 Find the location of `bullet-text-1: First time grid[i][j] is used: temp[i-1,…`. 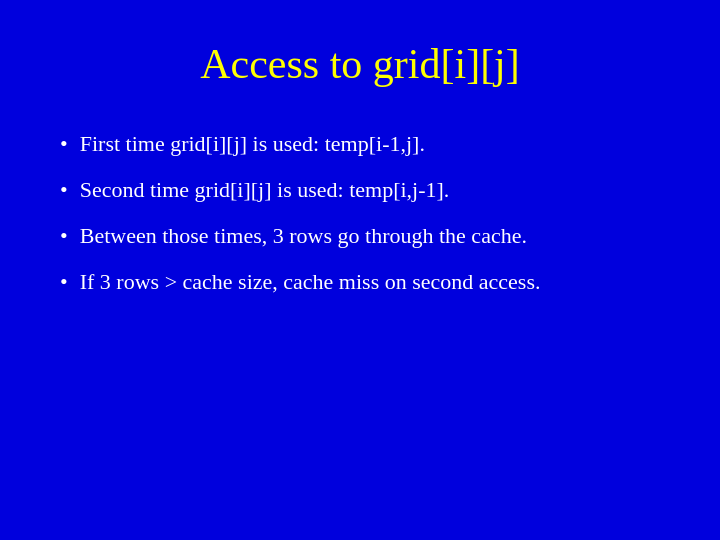

bullet-text-1: First time grid[i][j] is used: temp[i-1,… is located at coordinates (370, 144).